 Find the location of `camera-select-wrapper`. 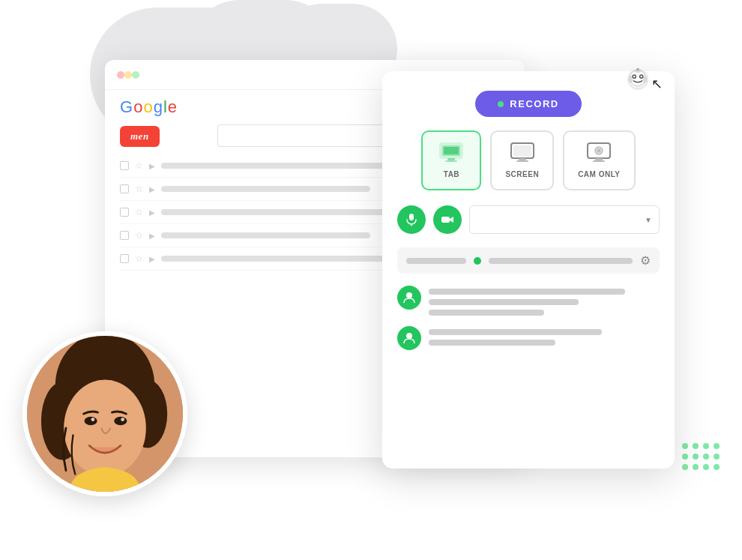

camera-select-wrapper is located at coordinates (564, 220).